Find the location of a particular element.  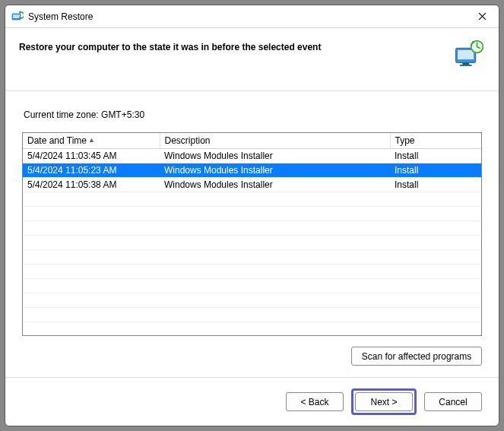

window-title: System Restore is located at coordinates (61, 17).